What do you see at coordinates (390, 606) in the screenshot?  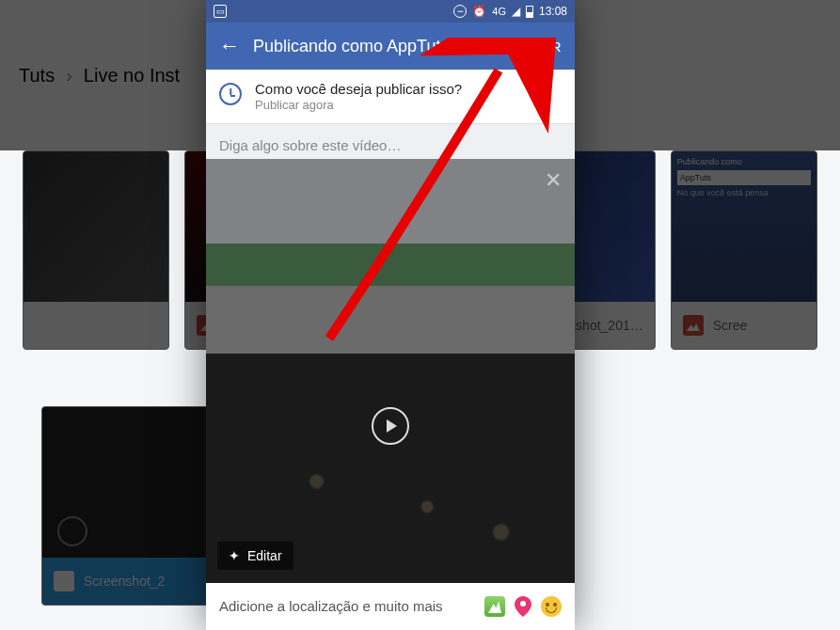 I see `add-location-row: Adicione a localização e muito mais` at bounding box center [390, 606].